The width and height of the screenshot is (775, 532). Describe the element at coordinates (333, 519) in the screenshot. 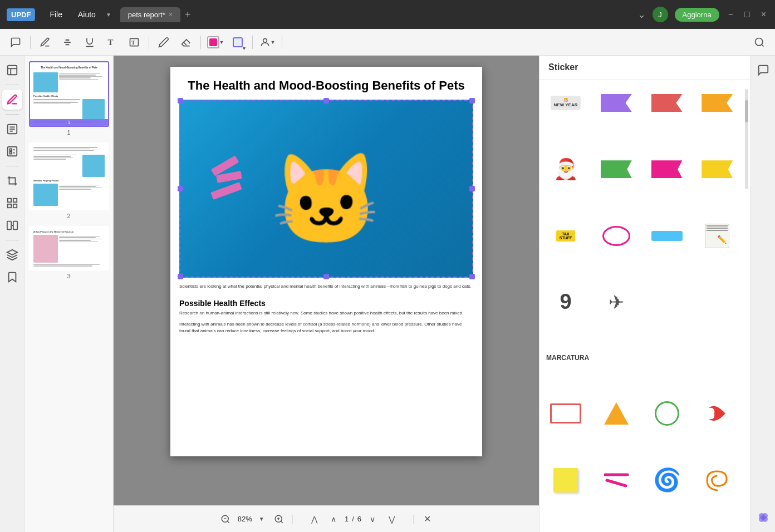

I see `page-prev-btn: ∧` at that location.